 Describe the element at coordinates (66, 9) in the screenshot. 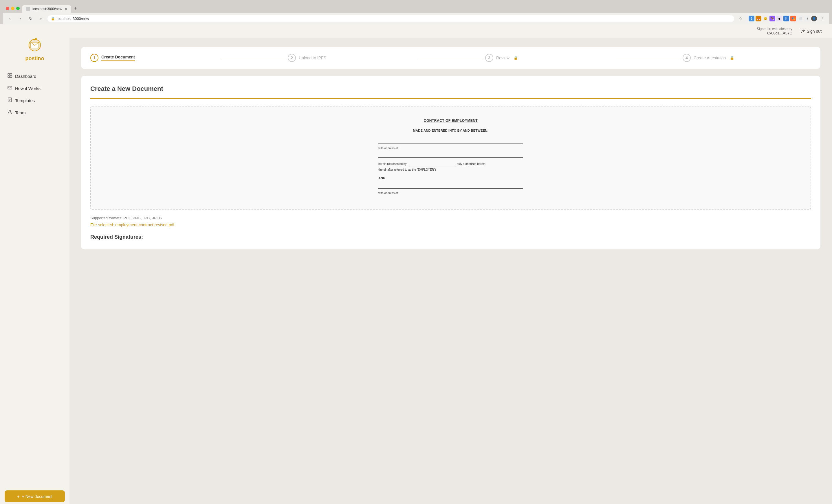

I see `tab-close-button: ✕` at that location.